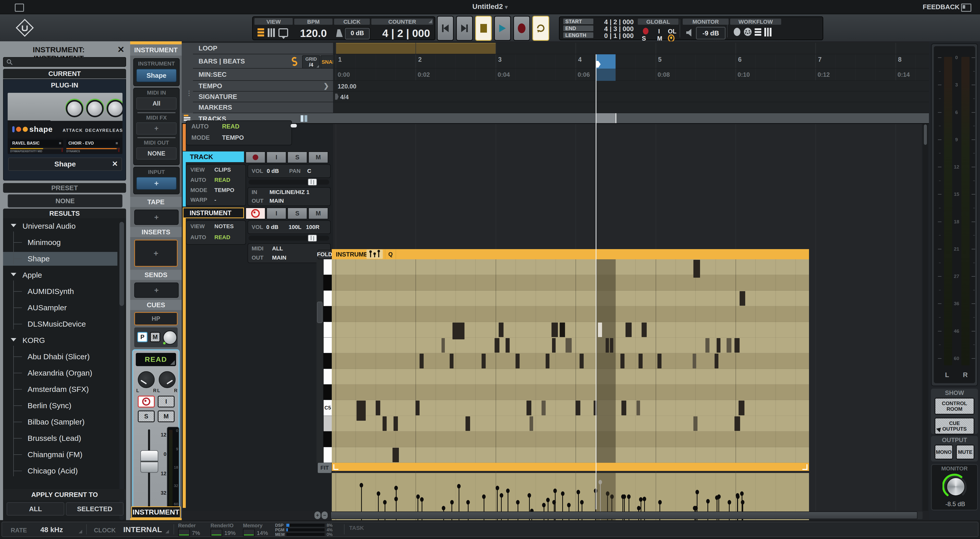  What do you see at coordinates (298, 214) in the screenshot?
I see `instrument-solo-button: S` at bounding box center [298, 214].